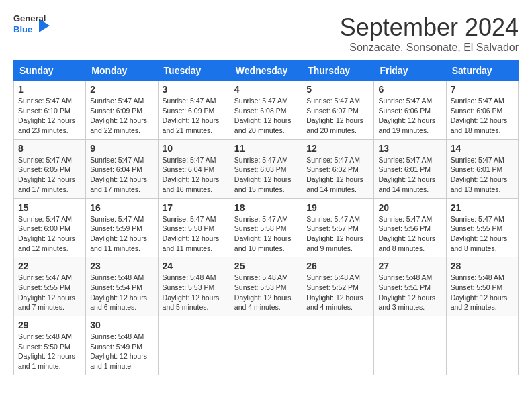 This screenshot has width=532, height=411. Describe the element at coordinates (410, 89) in the screenshot. I see `day-number: 6` at that location.